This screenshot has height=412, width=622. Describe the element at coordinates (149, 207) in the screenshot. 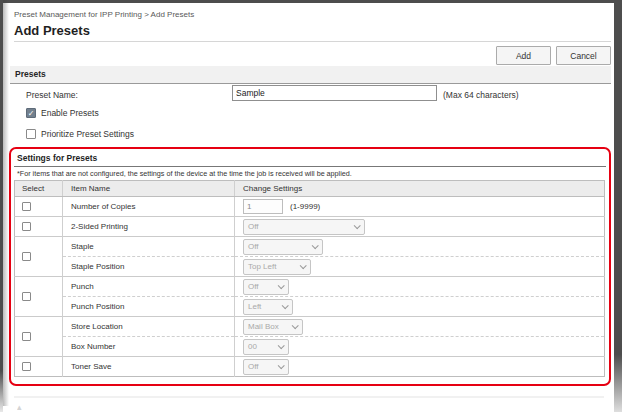

I see `item-name: Number of Copies` at that location.